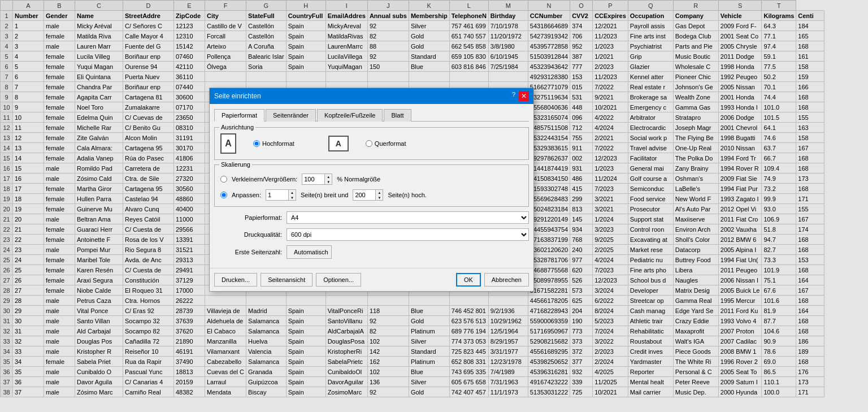 This screenshot has height=412, width=868. What do you see at coordinates (506, 280) in the screenshot?
I see `cancel-button: Abbrechen` at bounding box center [506, 280].